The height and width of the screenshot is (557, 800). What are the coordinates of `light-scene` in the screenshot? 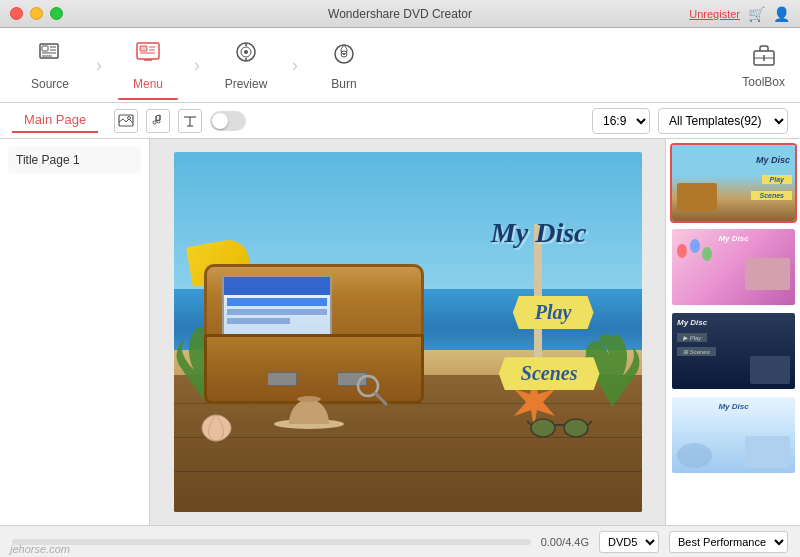 It's located at (768, 452).